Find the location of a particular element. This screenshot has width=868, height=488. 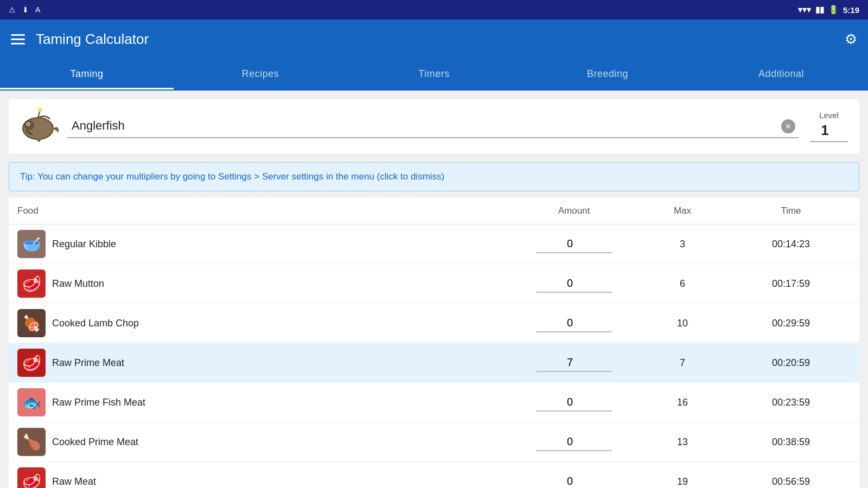

max-cell: 10 is located at coordinates (682, 323).